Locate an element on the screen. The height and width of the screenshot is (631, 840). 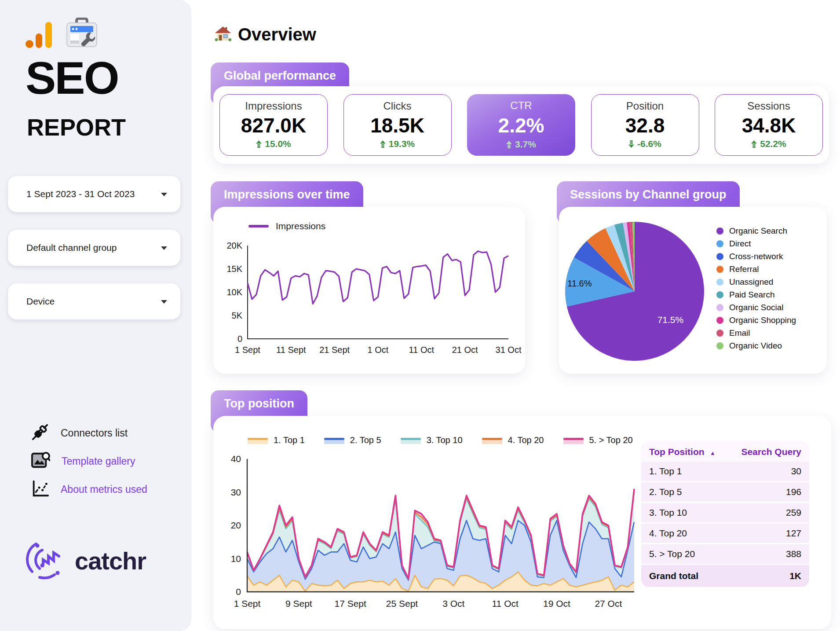
page-title: Overview is located at coordinates (277, 34).